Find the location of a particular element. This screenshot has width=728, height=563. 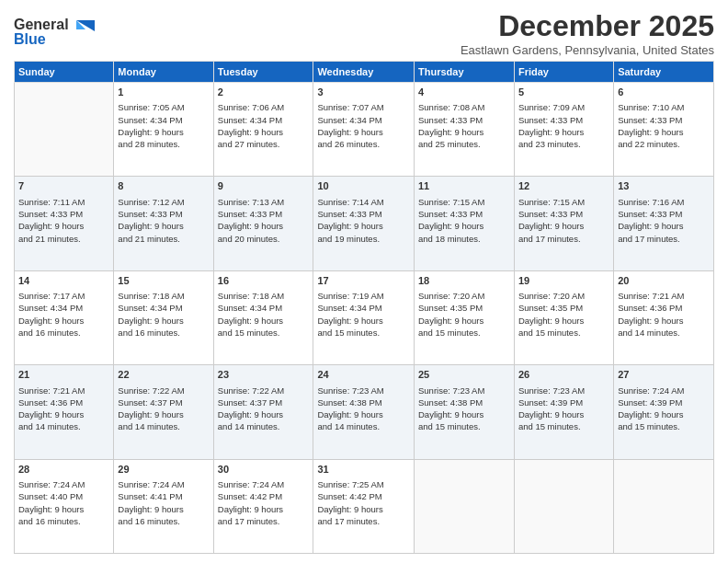

header-thursday: Thursday is located at coordinates (465, 72).